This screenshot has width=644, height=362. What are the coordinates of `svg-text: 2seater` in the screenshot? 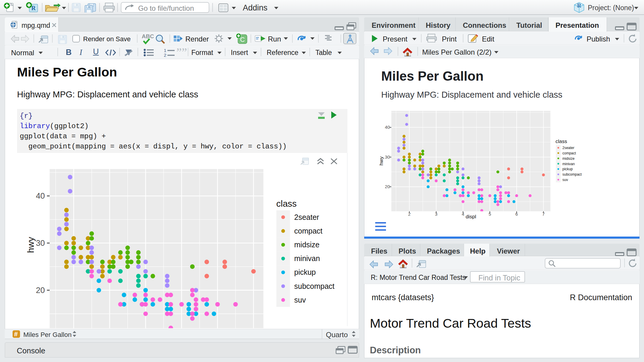 It's located at (568, 148).